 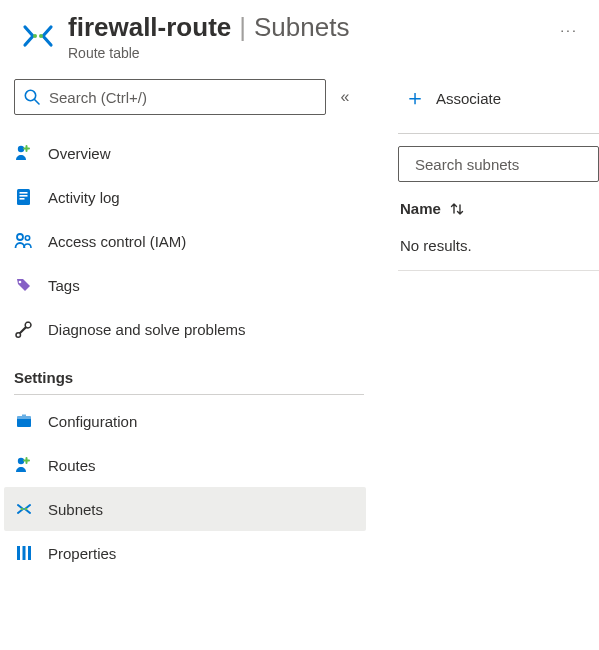 What do you see at coordinates (28, 553) in the screenshot?
I see `properties-icon` at bounding box center [28, 553].